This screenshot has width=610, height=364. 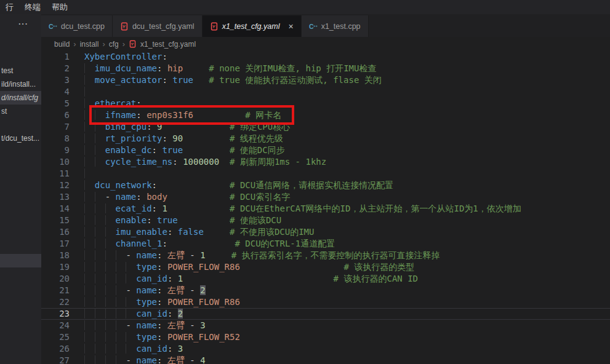 I want to click on line-content: XyberController:, so click(x=118, y=57).